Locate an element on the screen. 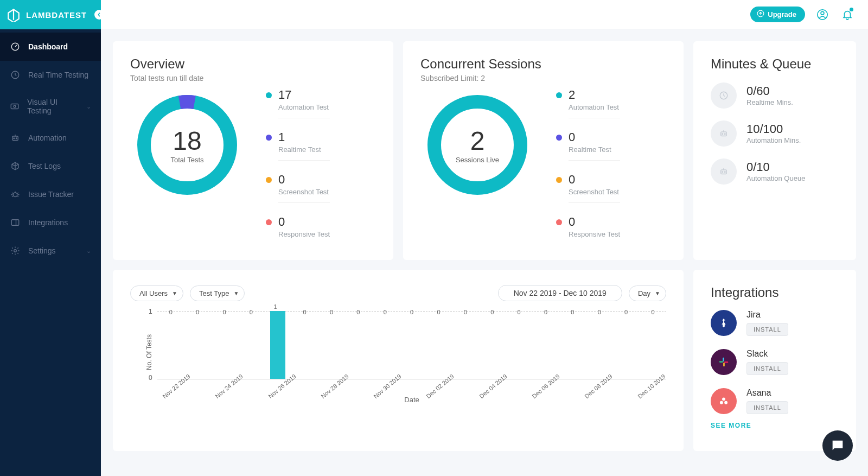 Image resolution: width=868 pixels, height=476 pixels. integration-name: Jira is located at coordinates (767, 315).